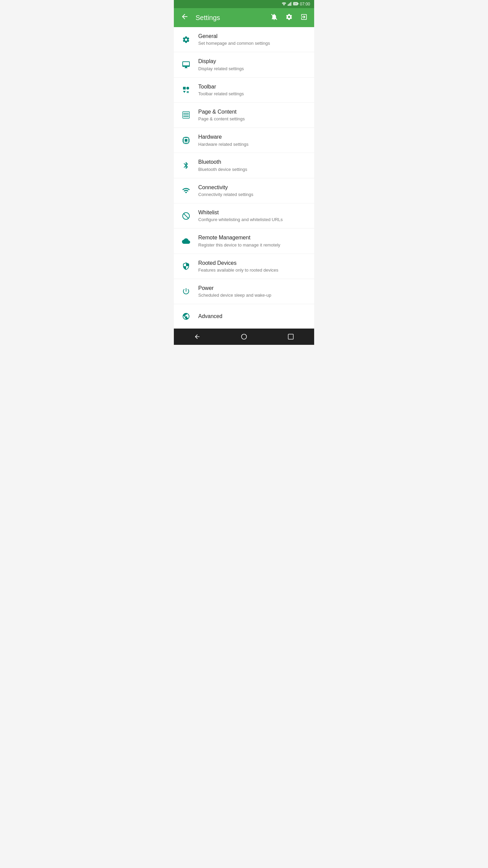 The image size is (488, 868). What do you see at coordinates (253, 267) in the screenshot?
I see `rooted-devices-text: Rooted Devices Features available only t…` at bounding box center [253, 267].